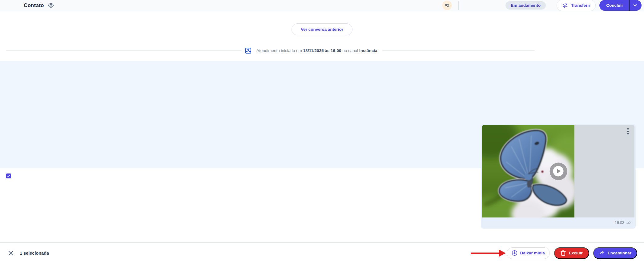  Describe the element at coordinates (558, 223) in the screenshot. I see `message-meta: 16:03` at that location.